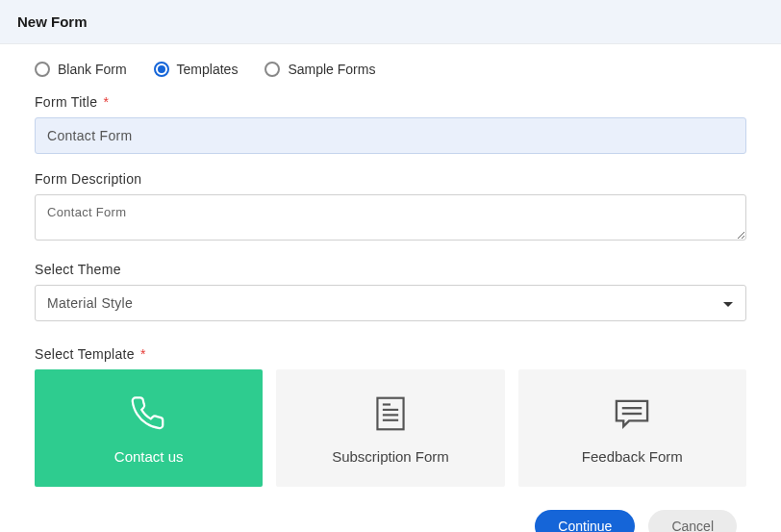  What do you see at coordinates (390, 414) in the screenshot?
I see `document-icon` at bounding box center [390, 414].